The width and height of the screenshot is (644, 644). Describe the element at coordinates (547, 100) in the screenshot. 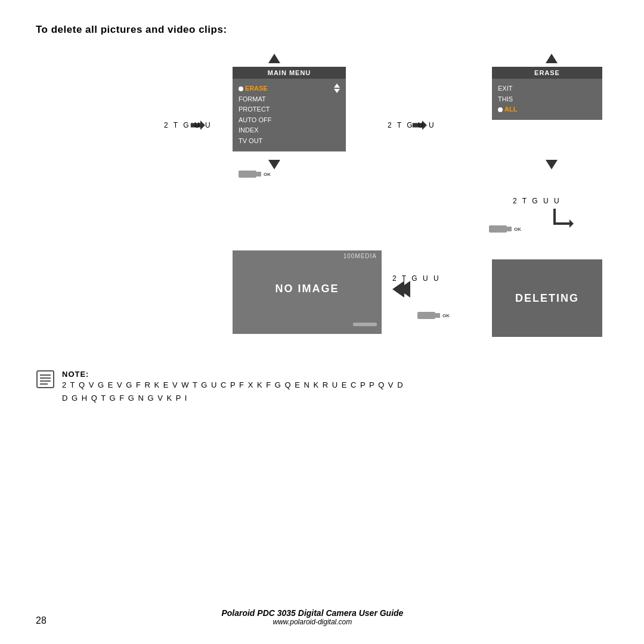

I see `erase-item-this: THIS` at that location.